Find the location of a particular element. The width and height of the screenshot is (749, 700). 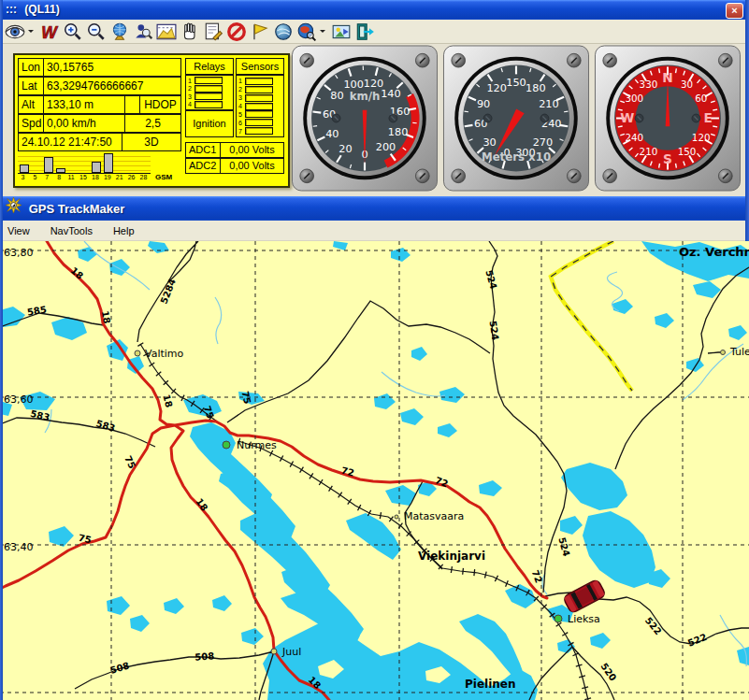

adc2-label: ADC2 is located at coordinates (203, 166).